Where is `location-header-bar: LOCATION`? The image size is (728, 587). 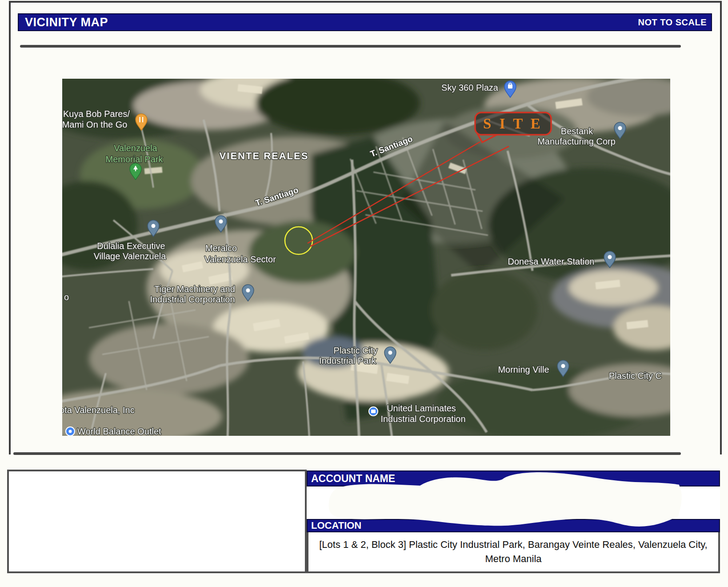 location-header-bar: LOCATION is located at coordinates (513, 526).